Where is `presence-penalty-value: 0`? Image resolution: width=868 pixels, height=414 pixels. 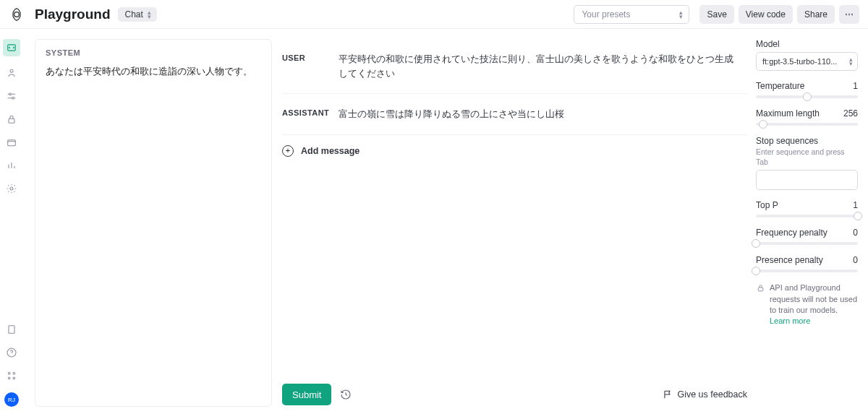 presence-penalty-value: 0 is located at coordinates (855, 260).